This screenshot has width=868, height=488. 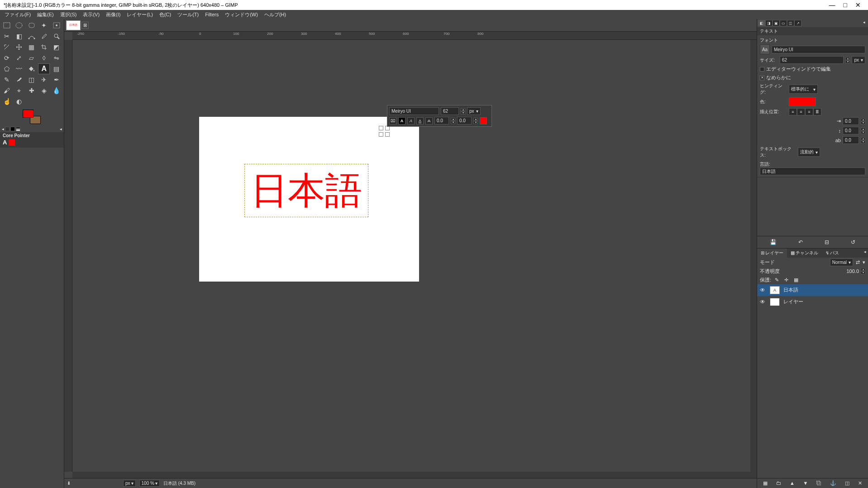 What do you see at coordinates (19, 101) in the screenshot?
I see `dodge-tool: ◐` at bounding box center [19, 101].